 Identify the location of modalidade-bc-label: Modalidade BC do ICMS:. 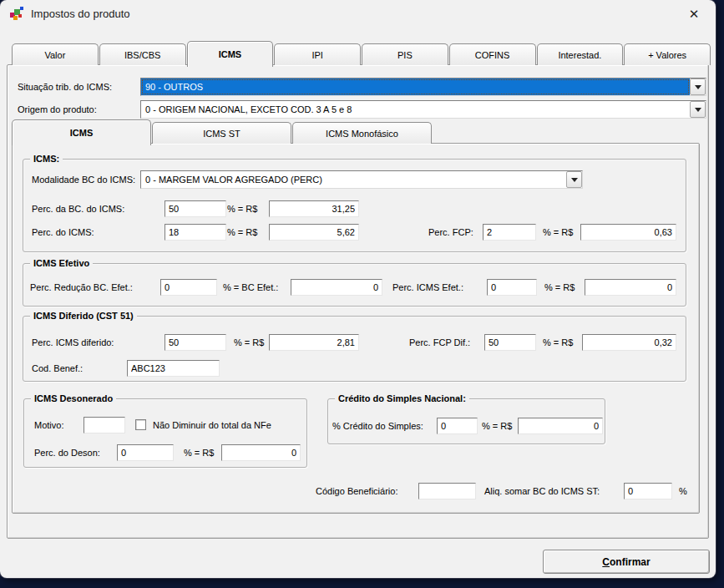
(84, 180).